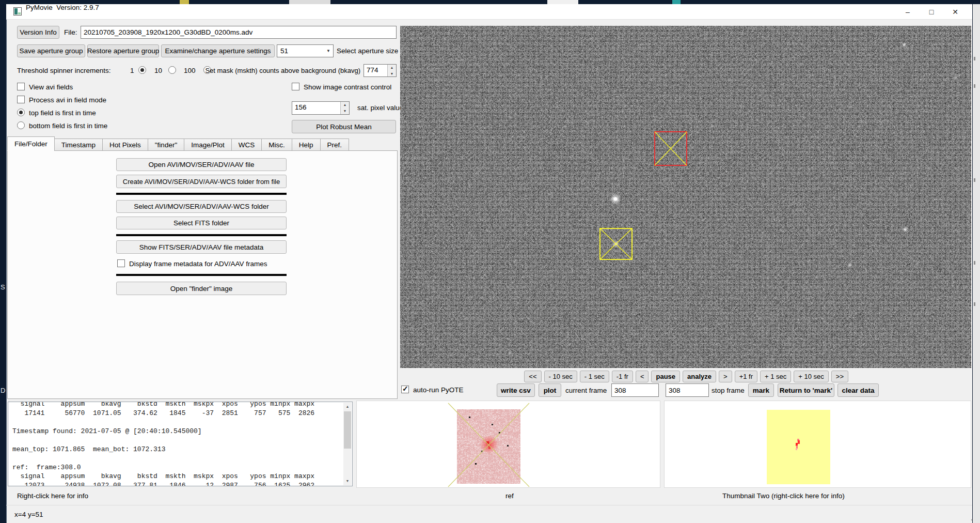  What do you see at coordinates (62, 113) in the screenshot?
I see `top-field-first-label: top field is first in time` at bounding box center [62, 113].